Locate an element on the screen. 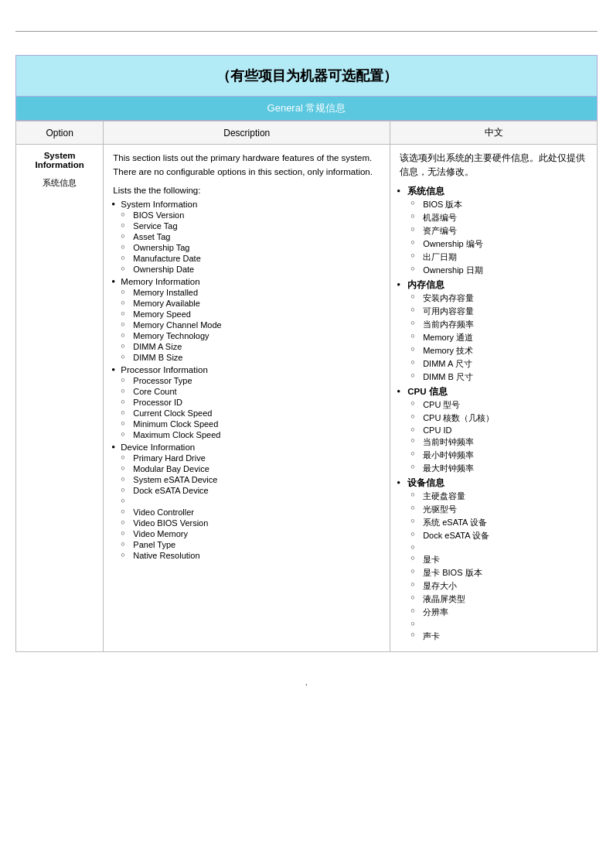  cn-sub-item: 液晶屏类型 is located at coordinates (506, 599).